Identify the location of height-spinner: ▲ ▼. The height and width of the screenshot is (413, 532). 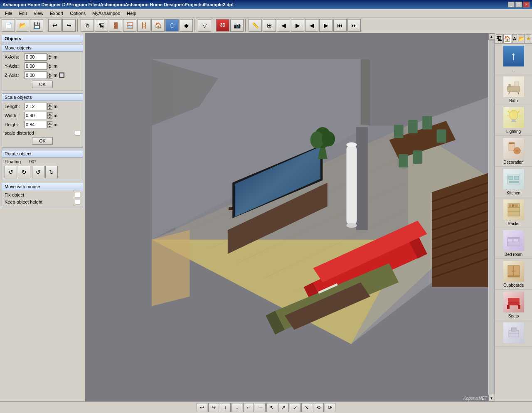
(50, 125).